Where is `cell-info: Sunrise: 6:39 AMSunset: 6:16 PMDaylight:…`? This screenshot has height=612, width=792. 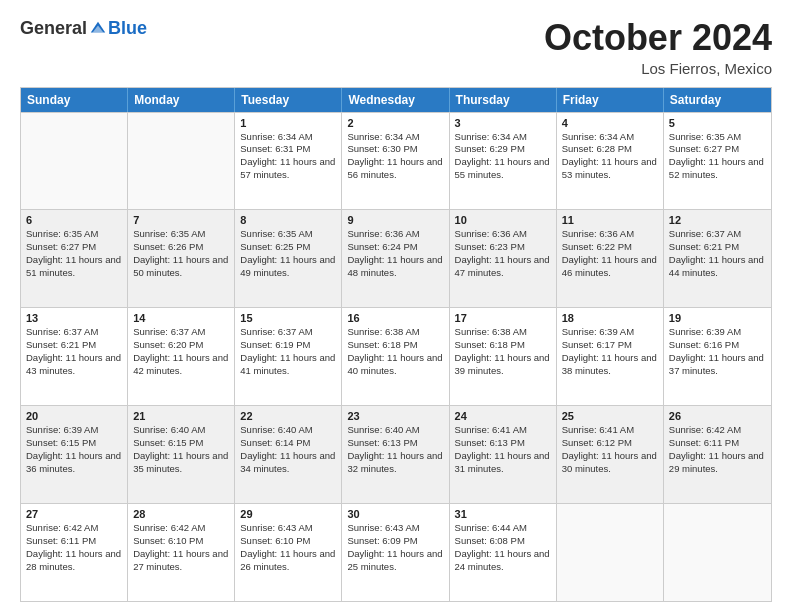
cell-info: Sunrise: 6:39 AMSunset: 6:16 PMDaylight:… is located at coordinates (718, 352).